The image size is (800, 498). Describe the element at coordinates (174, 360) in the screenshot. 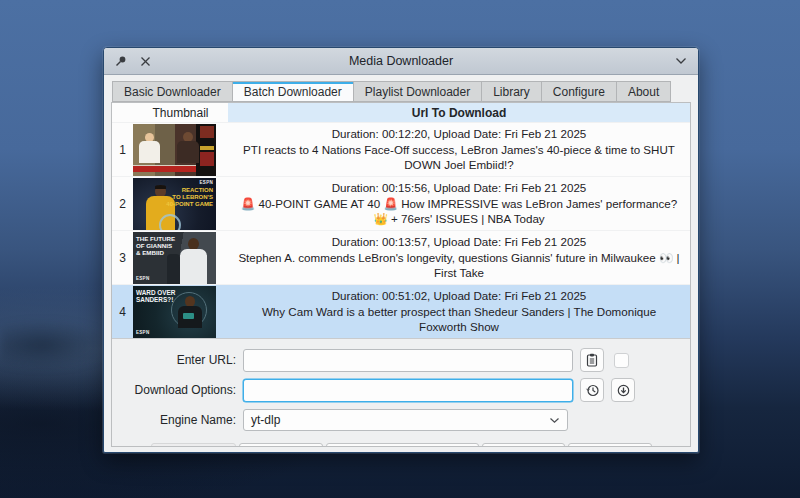

I see `enter-url-label: Enter URL:` at that location.